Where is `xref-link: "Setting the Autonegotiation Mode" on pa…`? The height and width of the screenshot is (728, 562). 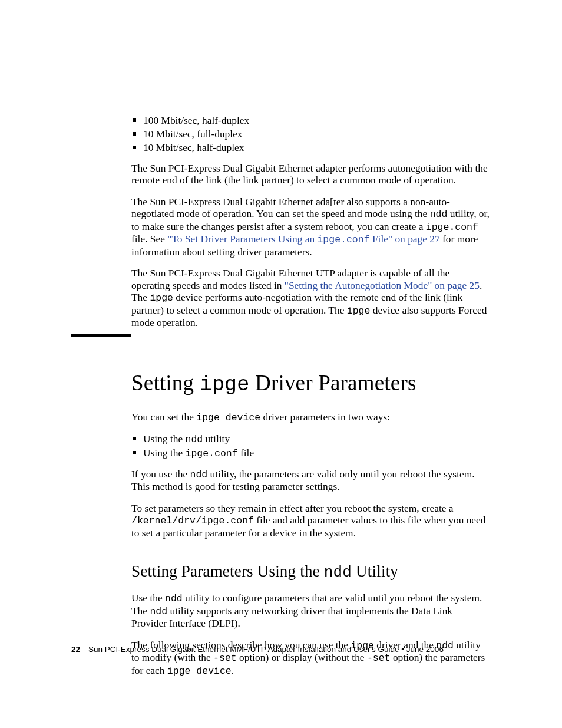 xref-link: "Setting the Autonegotiation Mode" on pa… is located at coordinates (382, 285).